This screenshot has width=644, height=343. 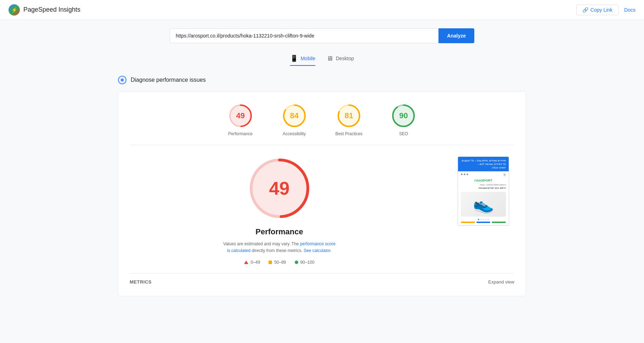 What do you see at coordinates (45, 10) in the screenshot?
I see `header-left: PageSpeed Insights` at bounding box center [45, 10].